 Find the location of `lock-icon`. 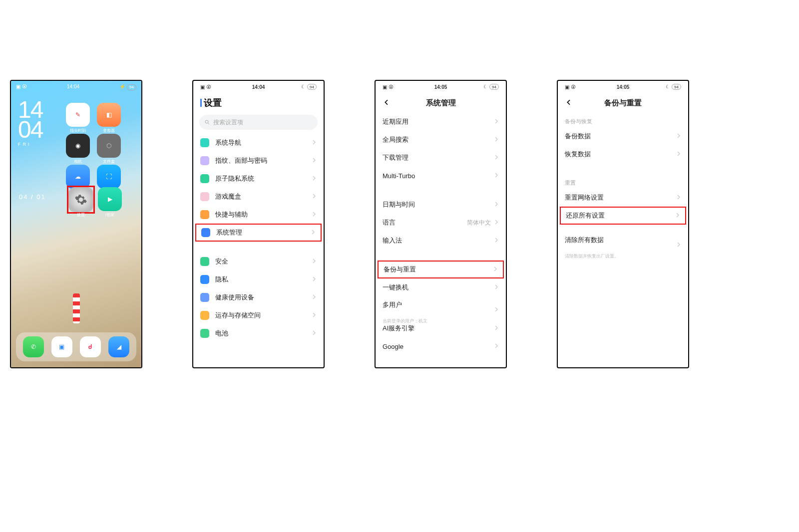

lock-icon is located at coordinates (205, 279).